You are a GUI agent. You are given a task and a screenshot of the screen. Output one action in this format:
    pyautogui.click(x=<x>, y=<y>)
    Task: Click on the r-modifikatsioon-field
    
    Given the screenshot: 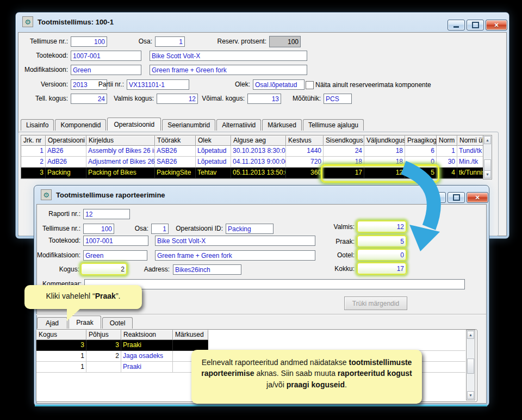 What is the action you would take?
    pyautogui.click(x=115, y=256)
    